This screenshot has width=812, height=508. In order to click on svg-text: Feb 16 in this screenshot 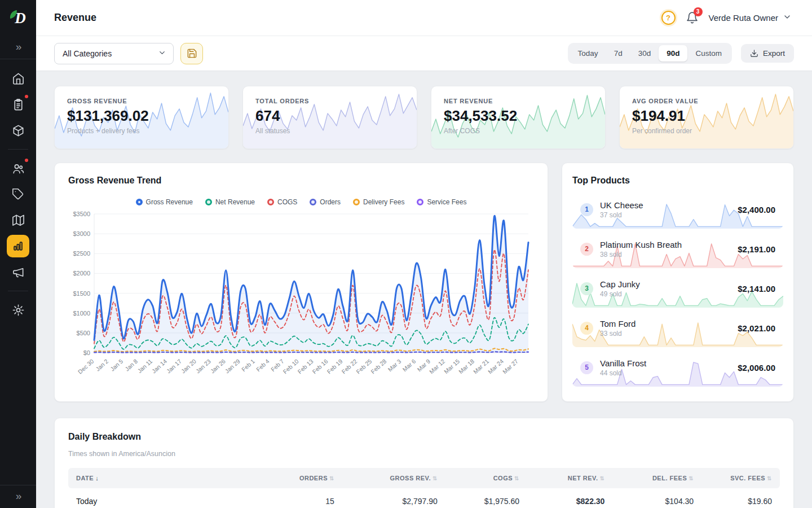, I will do `click(320, 366)`.